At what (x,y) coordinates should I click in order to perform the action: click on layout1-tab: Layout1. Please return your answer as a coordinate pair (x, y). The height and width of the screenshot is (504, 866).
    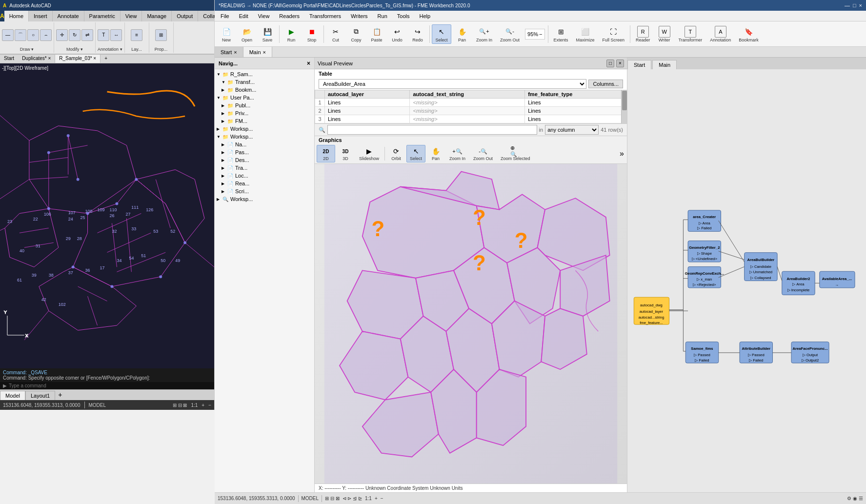
    Looking at the image, I should click on (40, 395).